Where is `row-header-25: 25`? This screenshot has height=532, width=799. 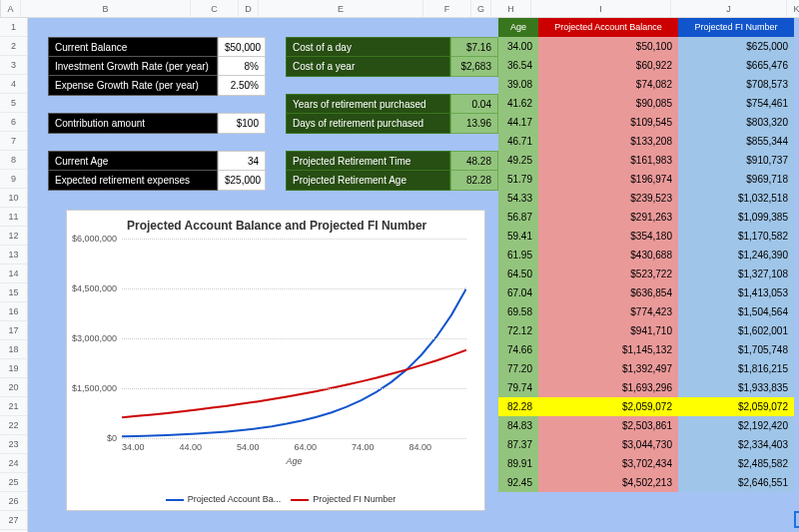 row-header-25: 25 is located at coordinates (14, 483).